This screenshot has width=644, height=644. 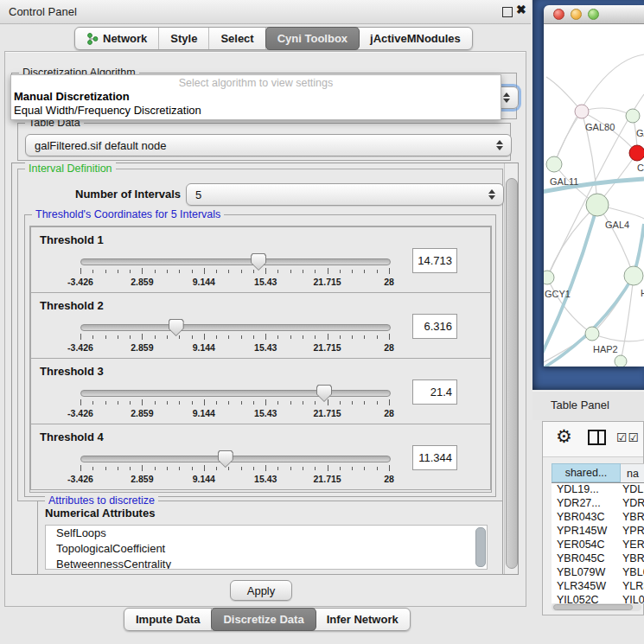 I want to click on minimize-traffic-light-icon, so click(x=576, y=14).